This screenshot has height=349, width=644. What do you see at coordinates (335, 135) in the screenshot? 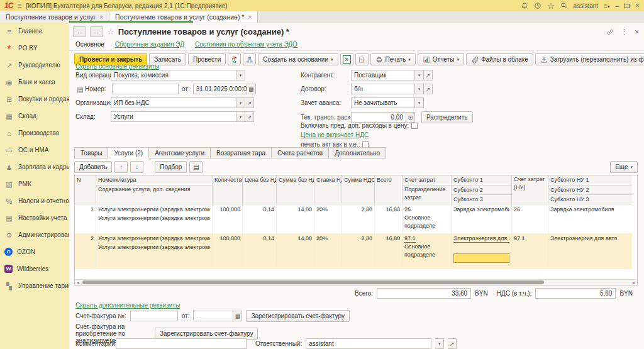
I see `price-no-vat-link: Цена не включает НДС` at bounding box center [335, 135].